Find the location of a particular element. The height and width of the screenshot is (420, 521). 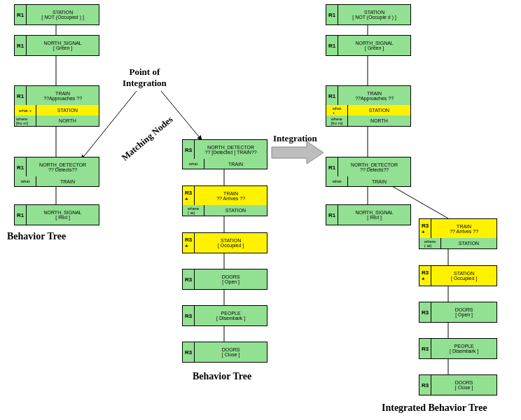

l-n1-tag: R1 is located at coordinates (21, 15).